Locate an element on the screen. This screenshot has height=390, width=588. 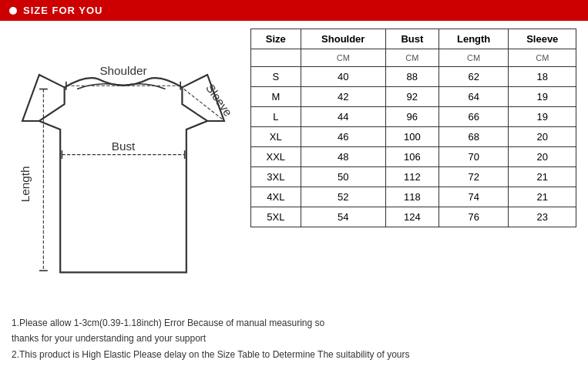
table-cell: M is located at coordinates (276, 97).